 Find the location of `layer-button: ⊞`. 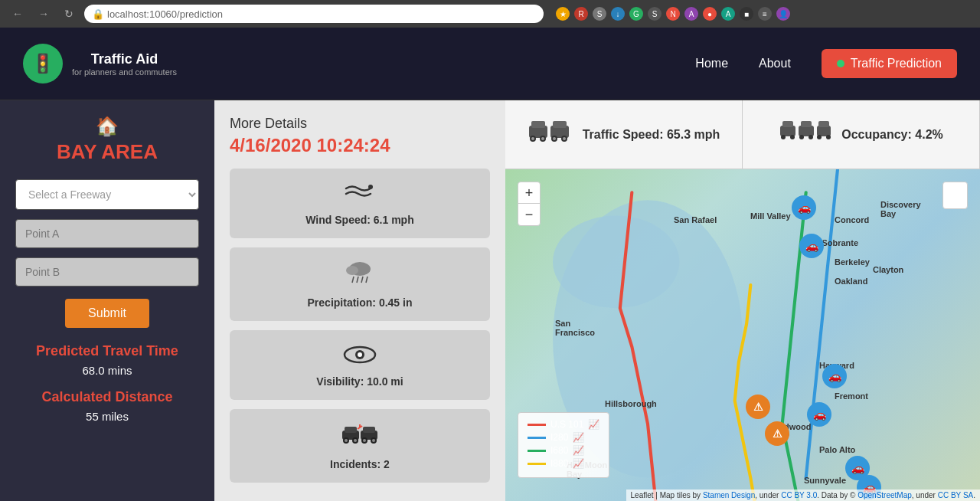

layer-button: ⊞ is located at coordinates (956, 195).